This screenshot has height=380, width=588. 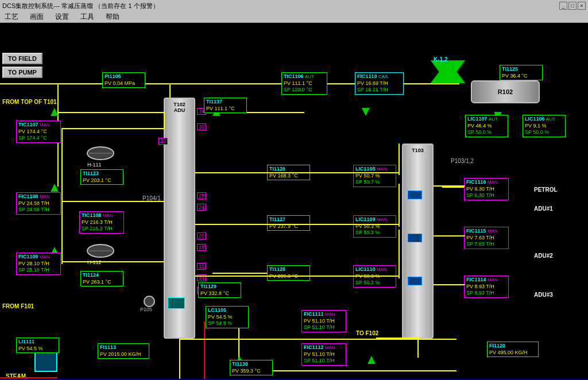 I want to click on menu-help: 帮助, so click(x=113, y=17).